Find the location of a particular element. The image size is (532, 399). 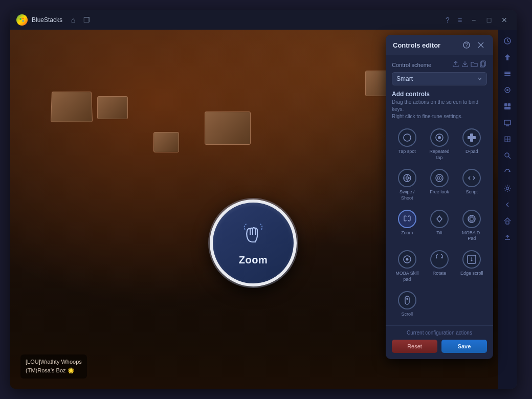

tap-spot-label: Tap spot is located at coordinates (407, 152).